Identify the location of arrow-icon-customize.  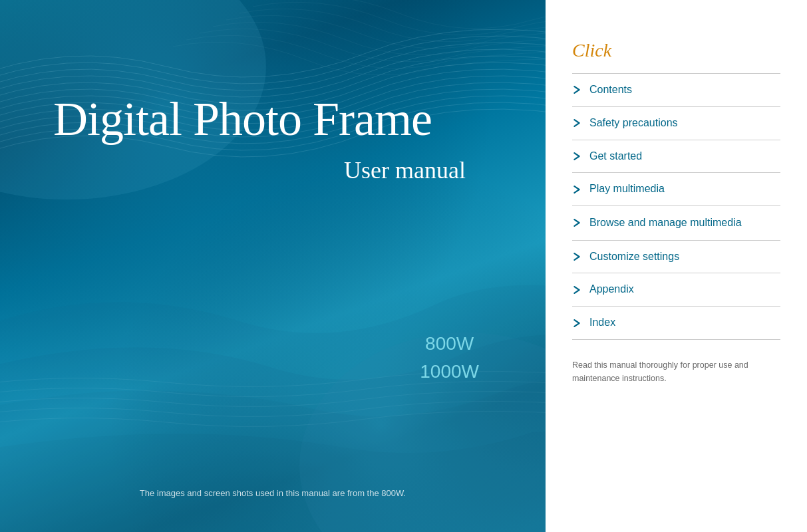
(577, 257).